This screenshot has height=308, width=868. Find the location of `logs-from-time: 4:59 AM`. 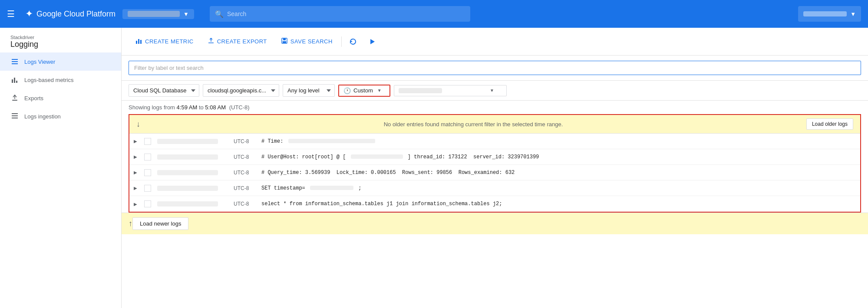

logs-from-time: 4:59 AM is located at coordinates (187, 108).